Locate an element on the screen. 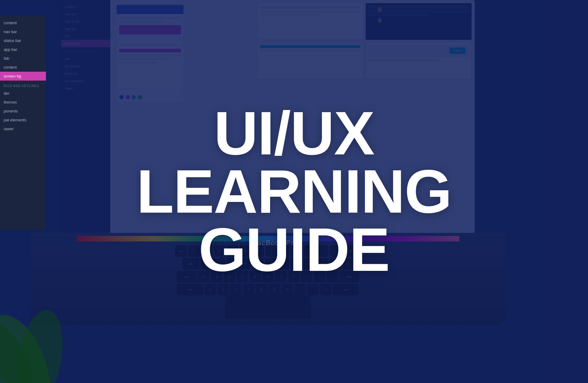 This screenshot has height=383, width=588. sidebar-screenbg-item: screen bg is located at coordinates (23, 76).